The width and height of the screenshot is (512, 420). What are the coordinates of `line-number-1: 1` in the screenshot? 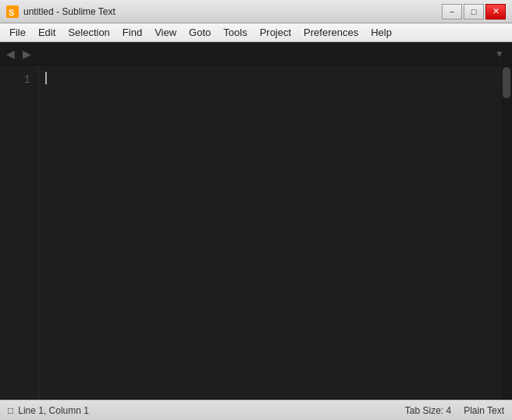 It's located at (19, 80).